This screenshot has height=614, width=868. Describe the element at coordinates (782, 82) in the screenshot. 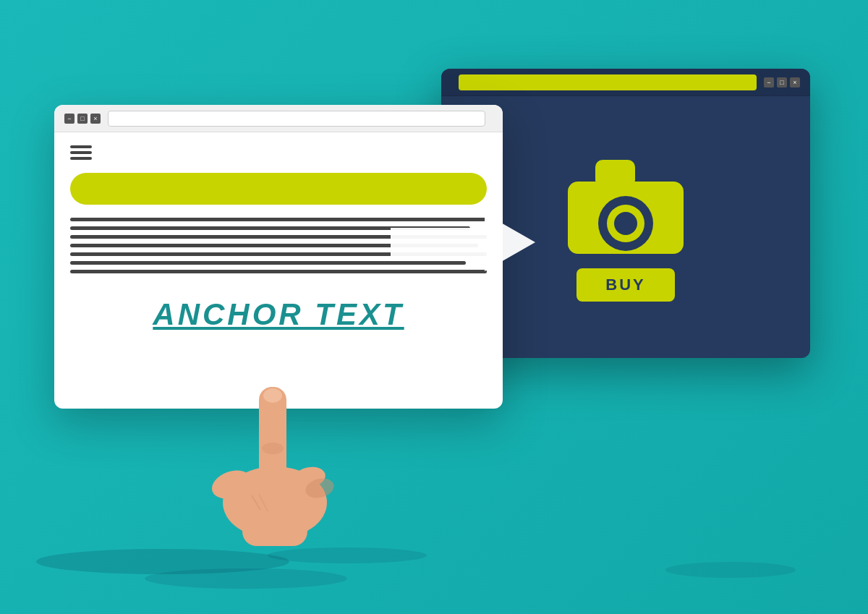

I see `maximize-button-right: □` at that location.